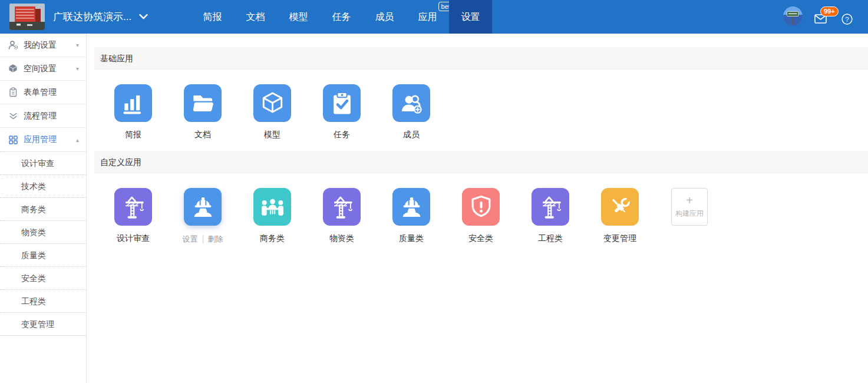 This screenshot has width=868, height=383. I want to click on help-button: ?, so click(847, 19).